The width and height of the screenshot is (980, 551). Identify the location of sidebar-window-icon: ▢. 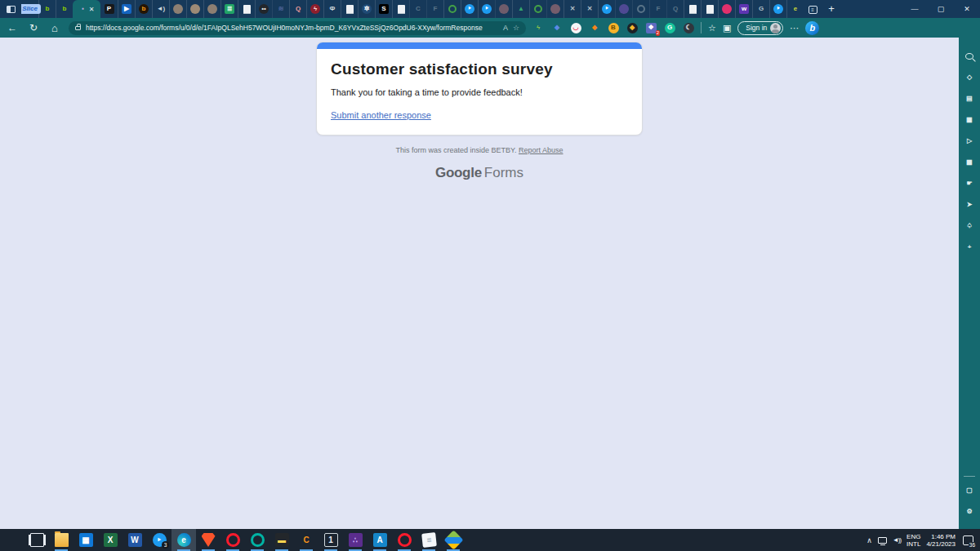
(969, 491).